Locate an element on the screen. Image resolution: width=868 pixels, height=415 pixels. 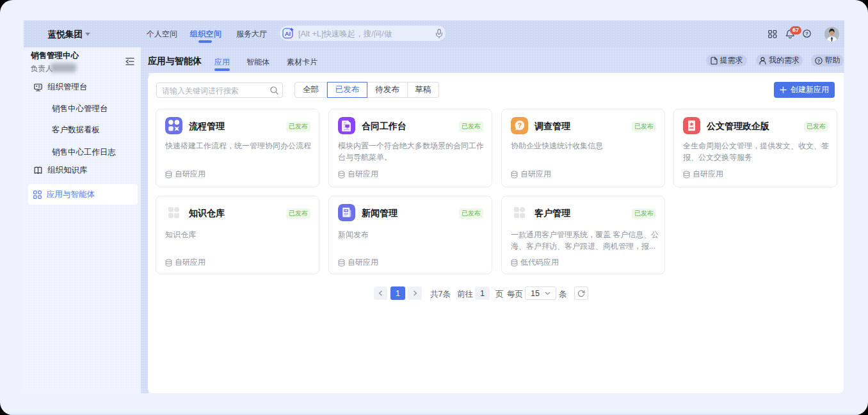
svg-text: AI is located at coordinates (288, 33).